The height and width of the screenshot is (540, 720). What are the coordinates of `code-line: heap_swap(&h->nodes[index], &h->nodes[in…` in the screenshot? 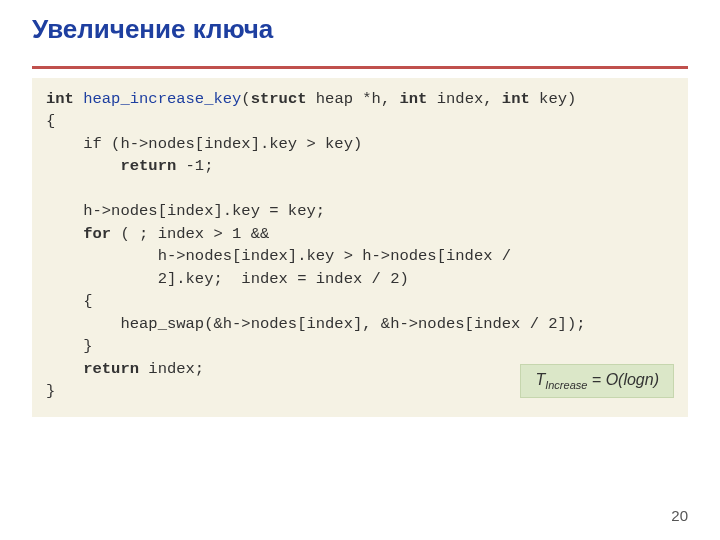 It's located at (360, 324).